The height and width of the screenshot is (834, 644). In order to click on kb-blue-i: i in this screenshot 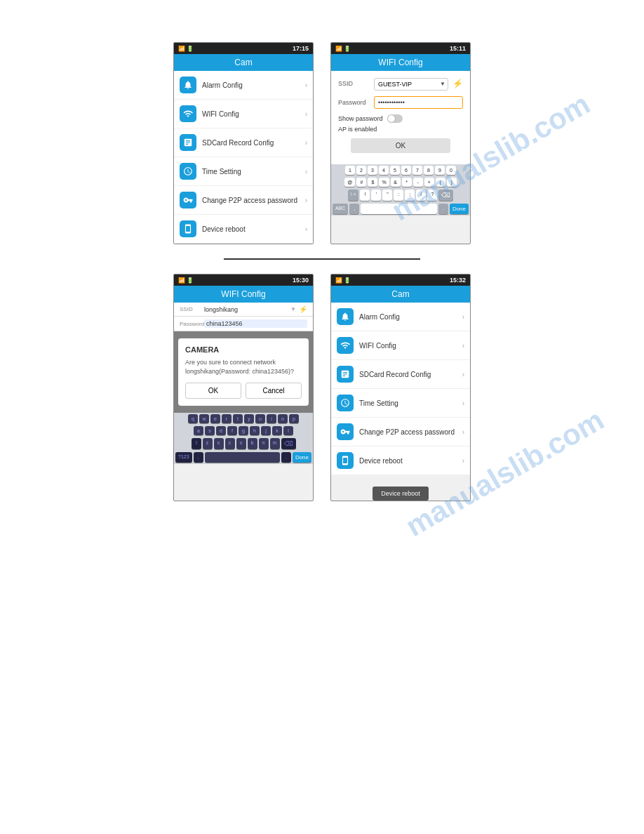, I will do `click(271, 418)`.